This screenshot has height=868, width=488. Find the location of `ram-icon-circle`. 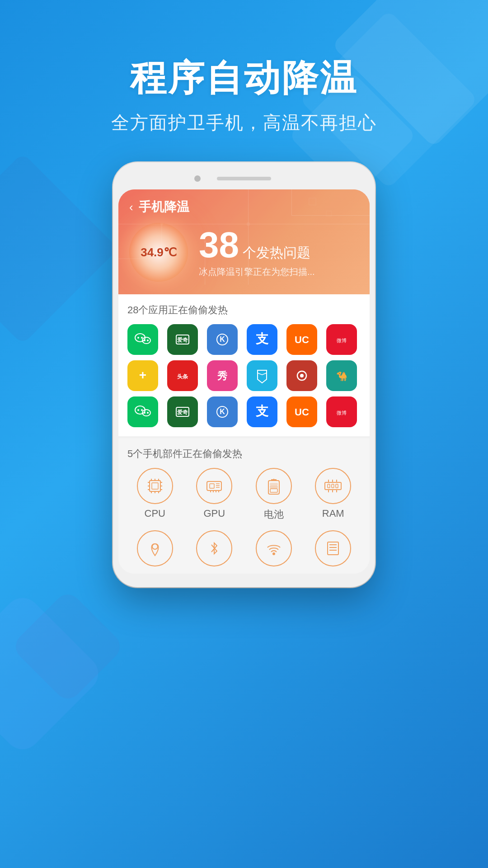

ram-icon-circle is located at coordinates (333, 486).